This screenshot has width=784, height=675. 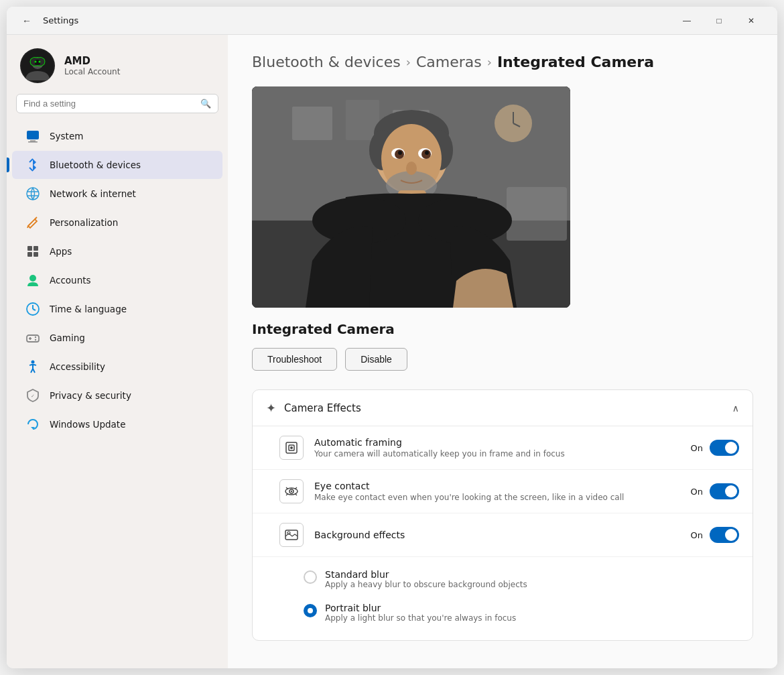 I want to click on portrait-blur-desc: Apply a light blur so that you're always…, so click(x=421, y=618).